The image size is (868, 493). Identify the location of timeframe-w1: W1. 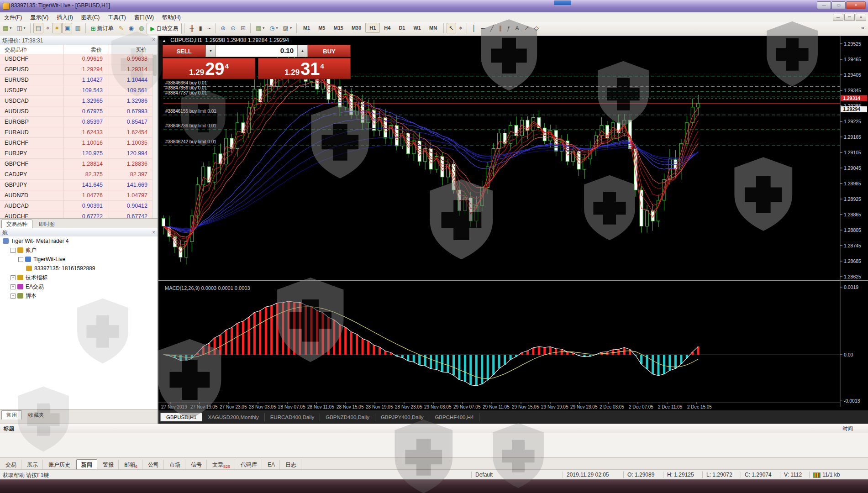
(417, 28).